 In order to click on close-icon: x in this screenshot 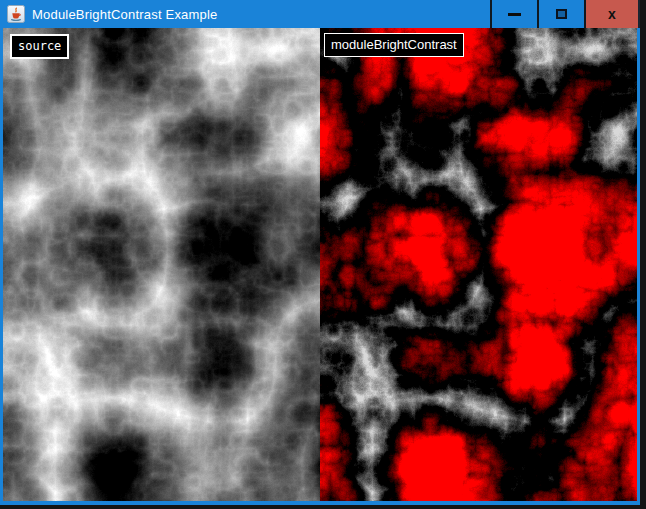, I will do `click(612, 14)`.